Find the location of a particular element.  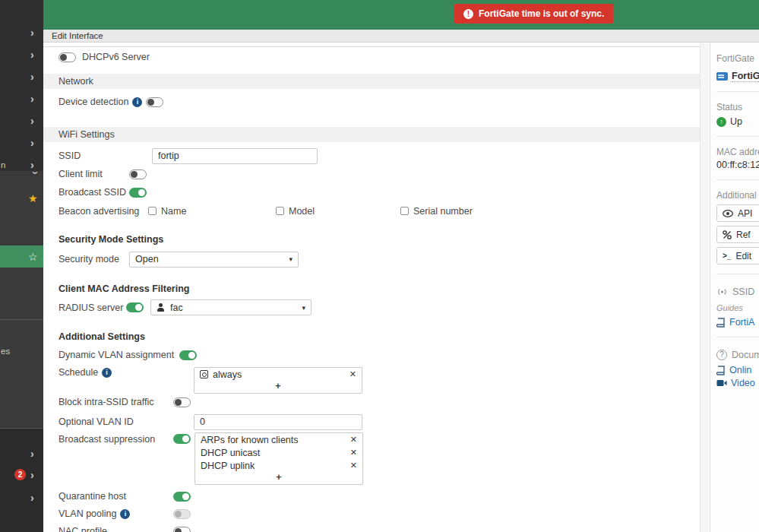

optional-vlan-input is located at coordinates (278, 423).